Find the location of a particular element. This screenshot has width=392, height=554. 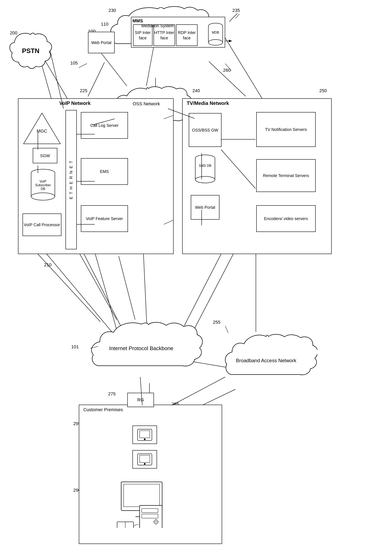

http-interface-label: HTTP Inter face is located at coordinates (164, 35).